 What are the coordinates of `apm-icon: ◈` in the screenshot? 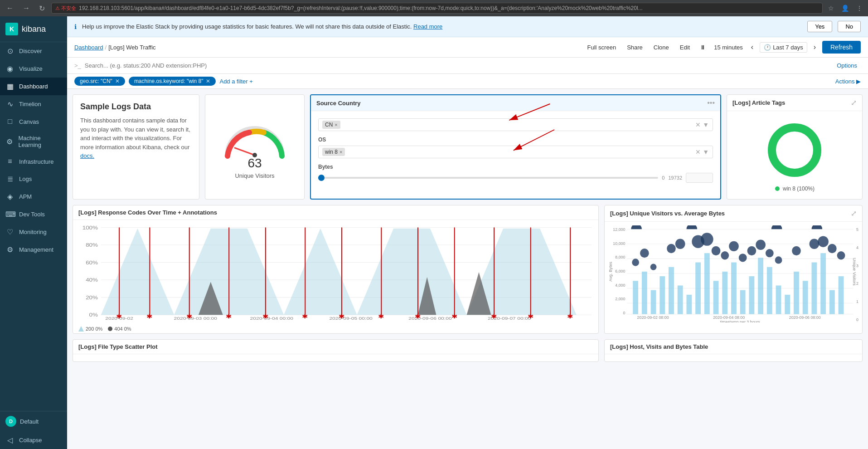 It's located at (10, 197).